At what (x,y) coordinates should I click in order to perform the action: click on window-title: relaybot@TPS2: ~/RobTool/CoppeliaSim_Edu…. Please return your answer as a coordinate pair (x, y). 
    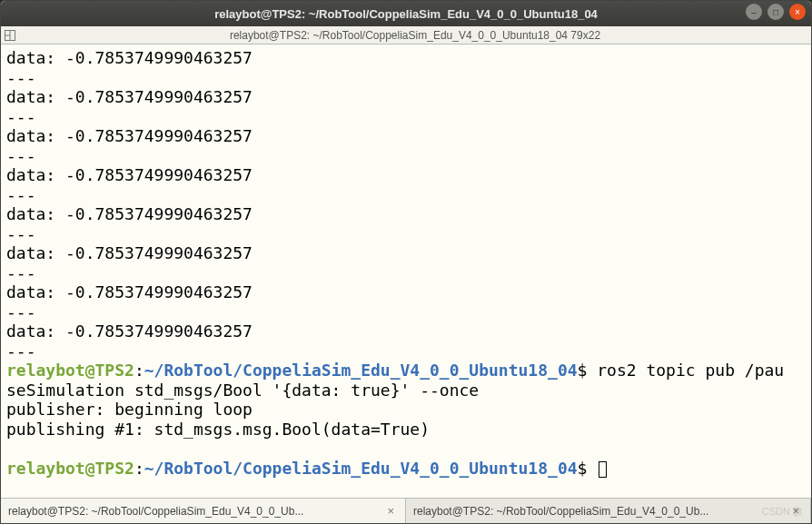
    Looking at the image, I should click on (406, 15).